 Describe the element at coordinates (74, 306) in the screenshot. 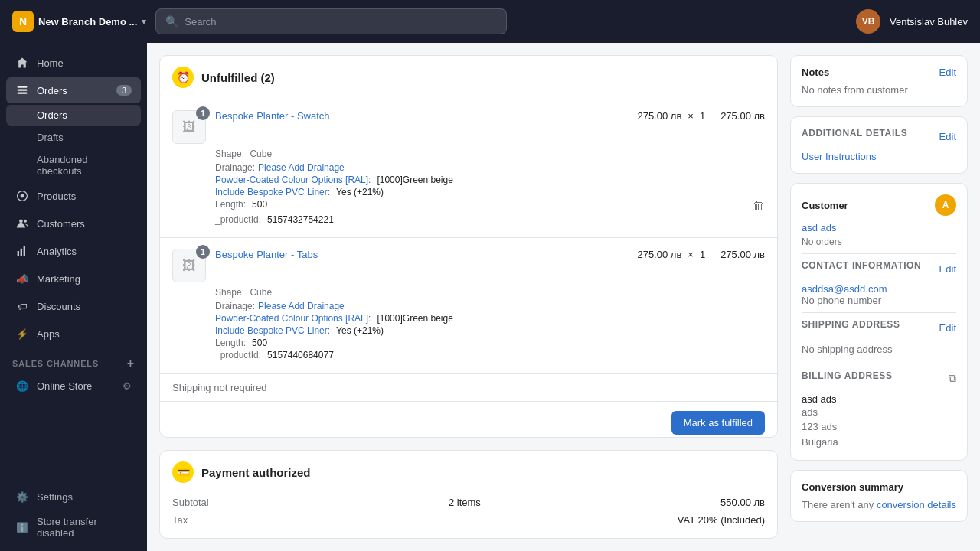

I see `sidebar-item-discounts: 🏷 Discounts` at that location.